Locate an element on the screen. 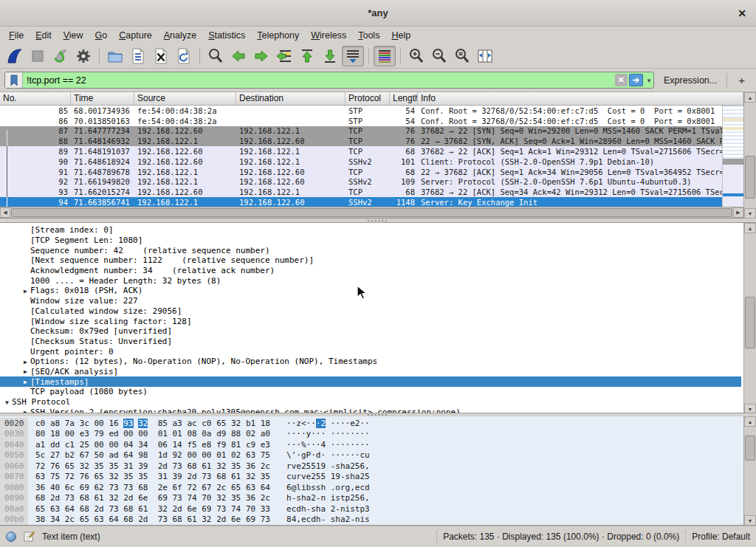 The height and width of the screenshot is (547, 756). packet-row: 8670.013850163fe:54:00:d4:38:2aSTP54Conf… is located at coordinates (361, 121).